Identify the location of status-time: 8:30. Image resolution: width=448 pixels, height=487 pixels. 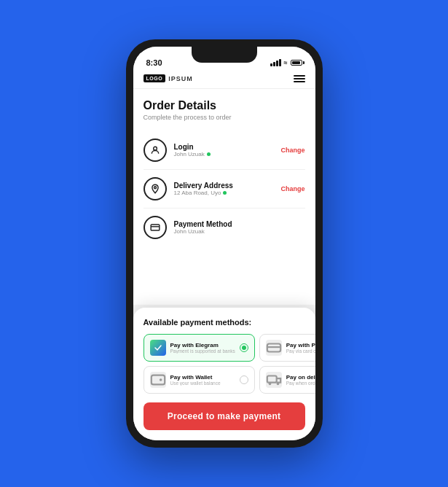
(154, 63).